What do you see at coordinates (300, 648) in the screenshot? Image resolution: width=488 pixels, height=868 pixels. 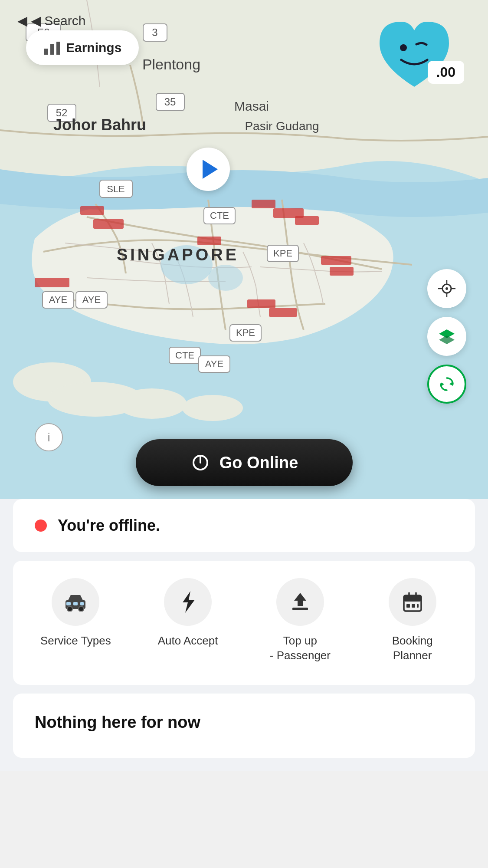 I see `top-up-label: Top up- Passenger` at bounding box center [300, 648].